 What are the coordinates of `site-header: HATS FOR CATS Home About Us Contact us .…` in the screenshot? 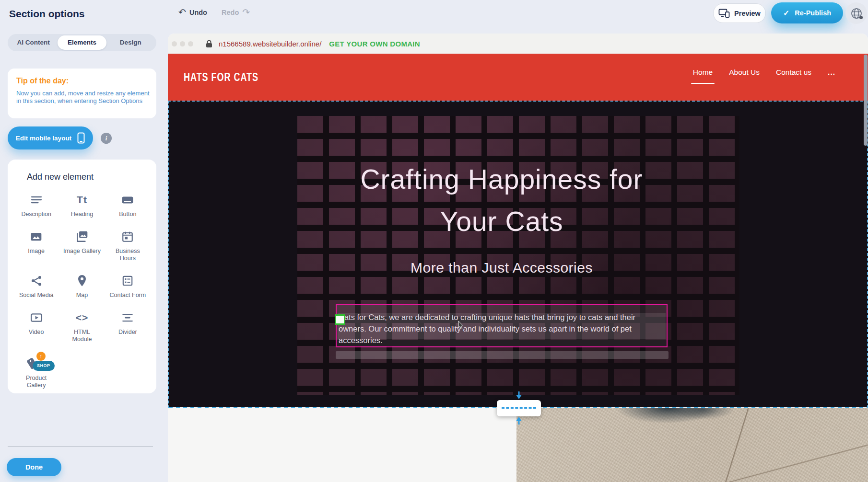 It's located at (518, 77).